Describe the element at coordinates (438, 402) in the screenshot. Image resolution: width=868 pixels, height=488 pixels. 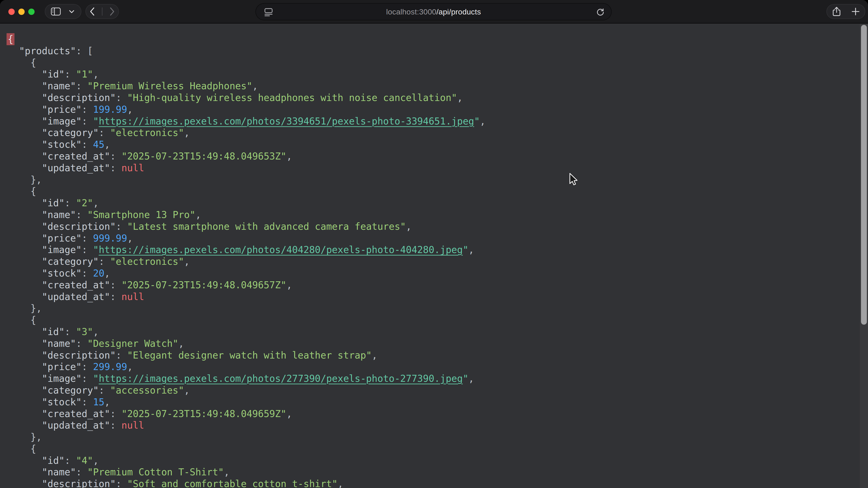
I see `json-line: "stock": 15,` at that location.